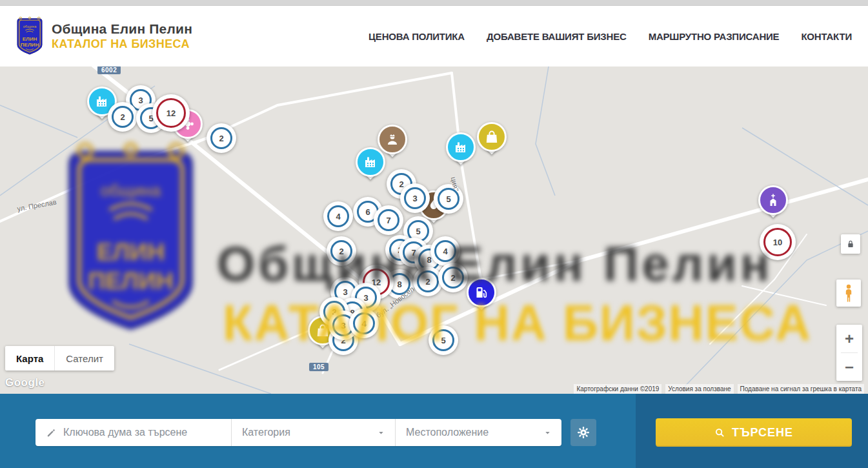 Image resolution: width=868 pixels, height=468 pixels. What do you see at coordinates (481, 292) in the screenshot?
I see `fuel-icon` at bounding box center [481, 292].